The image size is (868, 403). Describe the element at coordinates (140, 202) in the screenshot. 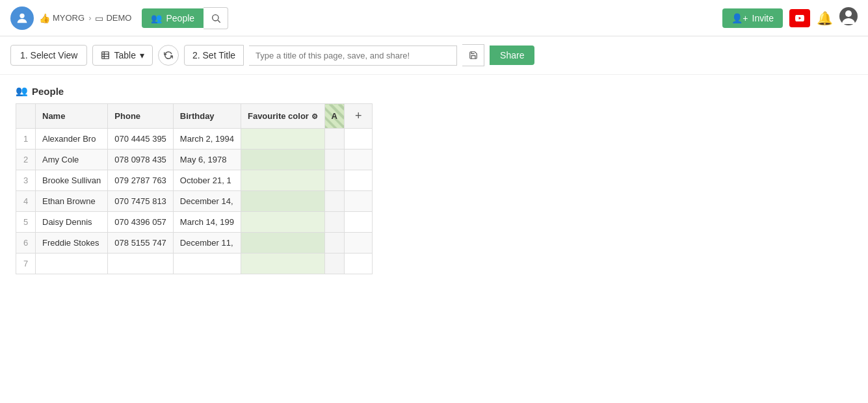

I see `phone-cell: 070 7475 813` at that location.